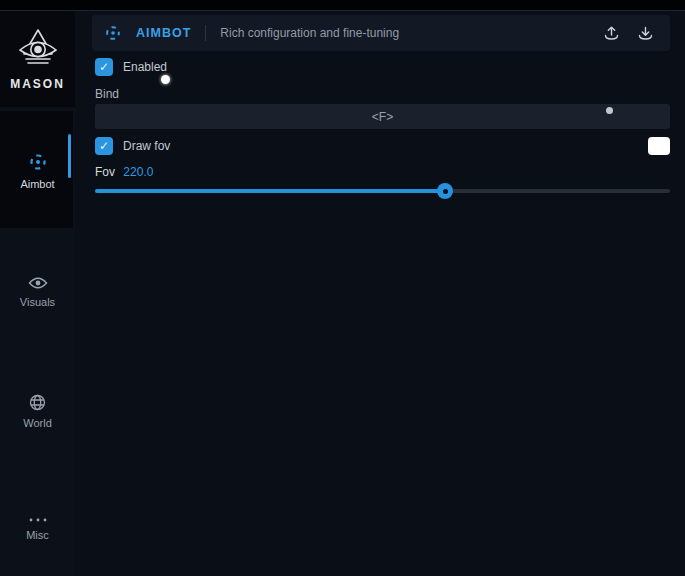 The width and height of the screenshot is (685, 576). What do you see at coordinates (612, 34) in the screenshot?
I see `upload-icon` at bounding box center [612, 34].